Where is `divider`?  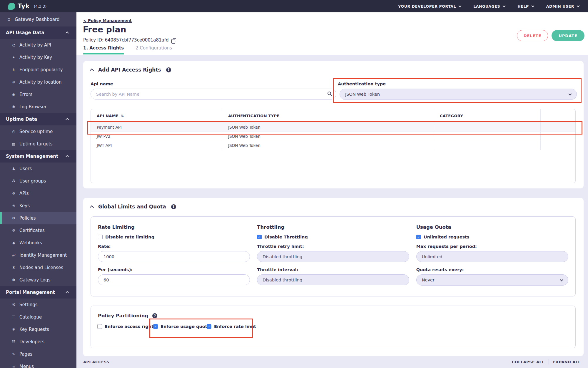
divider is located at coordinates (549, 362).